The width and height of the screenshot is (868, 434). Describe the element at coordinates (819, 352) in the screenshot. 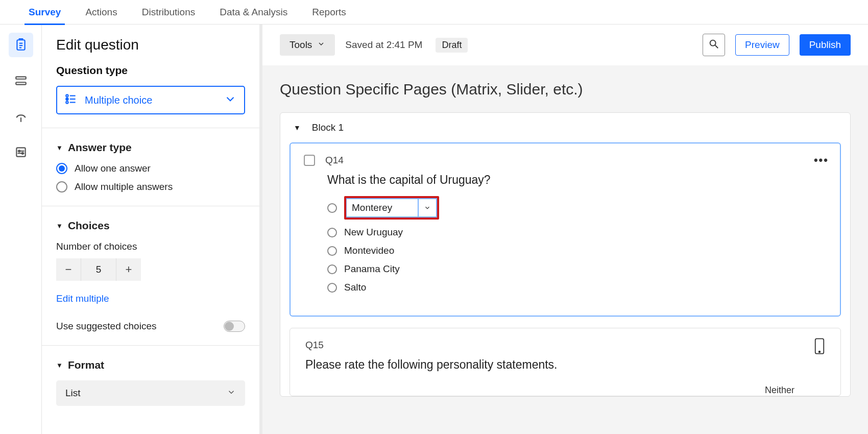

I see `mobile-icon` at that location.